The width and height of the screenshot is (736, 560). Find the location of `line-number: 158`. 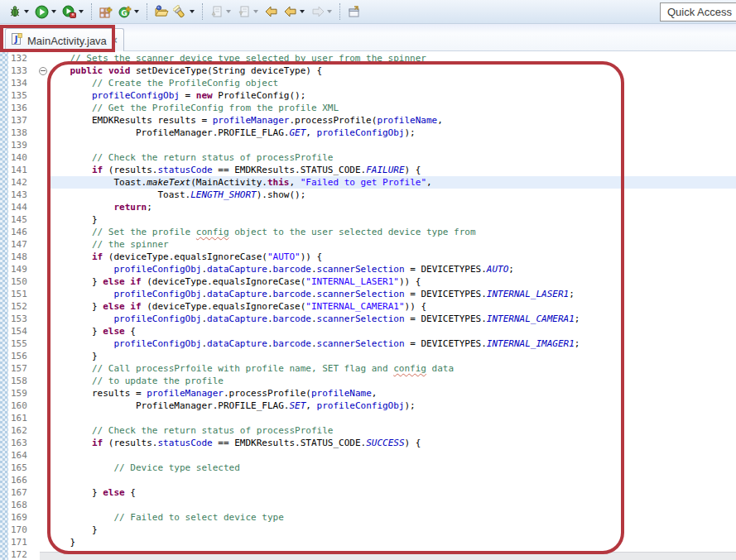

line-number: 158 is located at coordinates (23, 381).